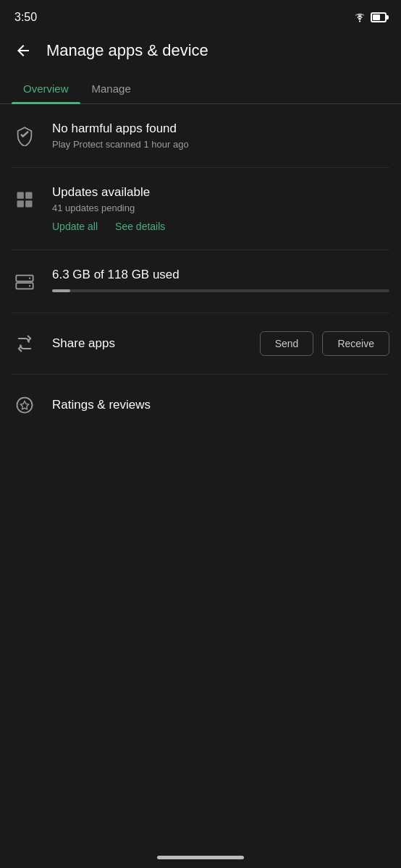 This screenshot has width=401, height=868. I want to click on ratings-icon, so click(25, 405).